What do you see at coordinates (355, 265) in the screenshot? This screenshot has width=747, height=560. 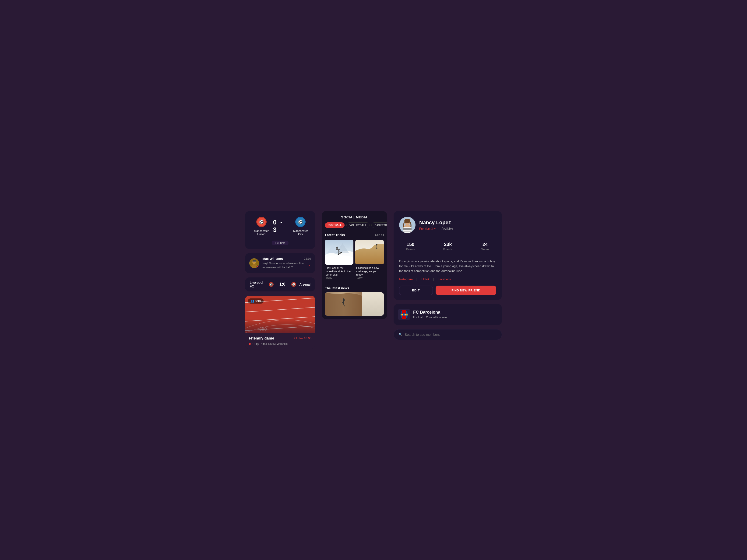 I see `middle-column: SOCIAL MEDIA FOOTBALL VOLLEYBALL BASKETB…` at bounding box center [355, 265].